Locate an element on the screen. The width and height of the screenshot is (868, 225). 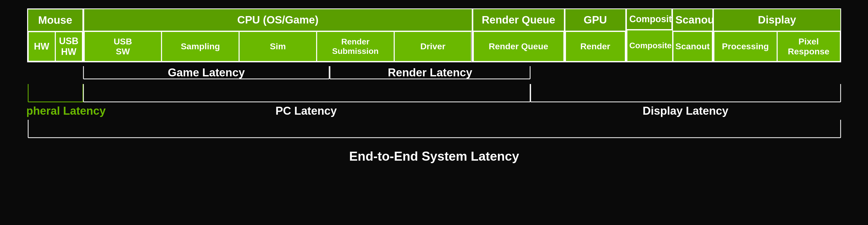
display-header: Display is located at coordinates (777, 20).